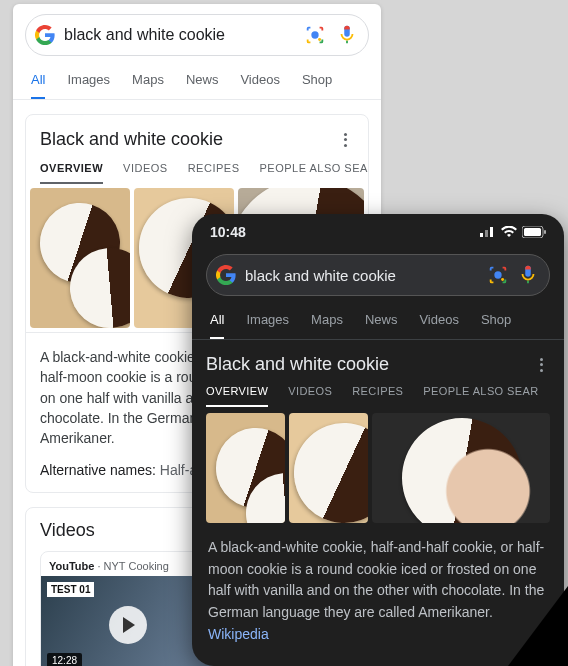  Describe the element at coordinates (488, 232) in the screenshot. I see `signal-icon` at that location.